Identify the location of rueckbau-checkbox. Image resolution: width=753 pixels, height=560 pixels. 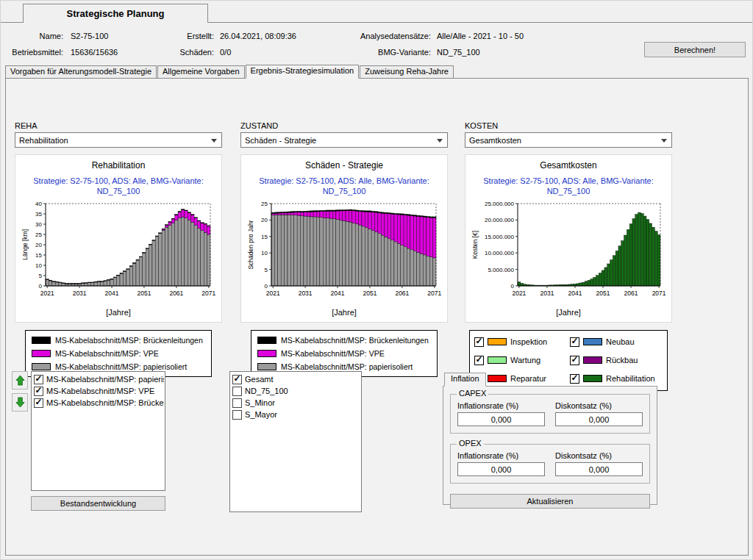
(575, 360).